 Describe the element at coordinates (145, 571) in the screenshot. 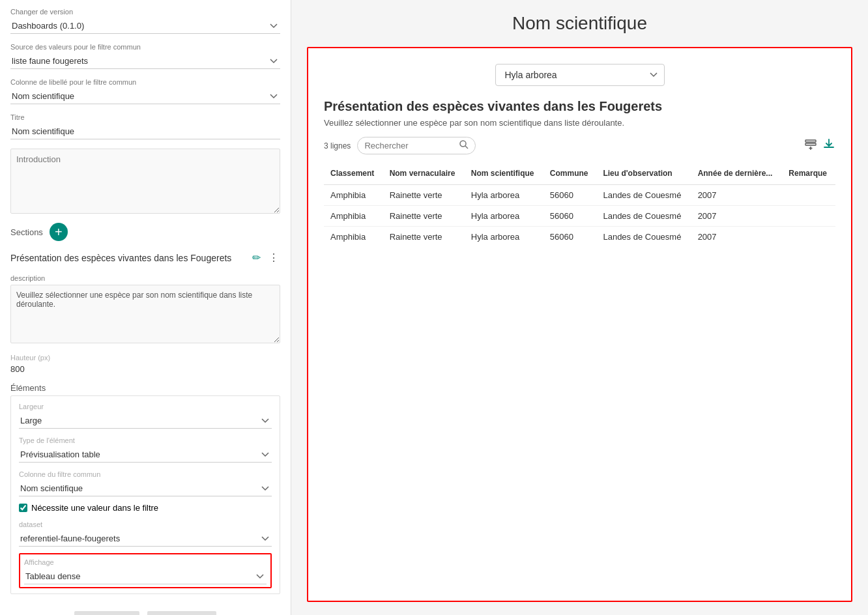

I see `affichage-group: Affichage Tableau dense` at that location.